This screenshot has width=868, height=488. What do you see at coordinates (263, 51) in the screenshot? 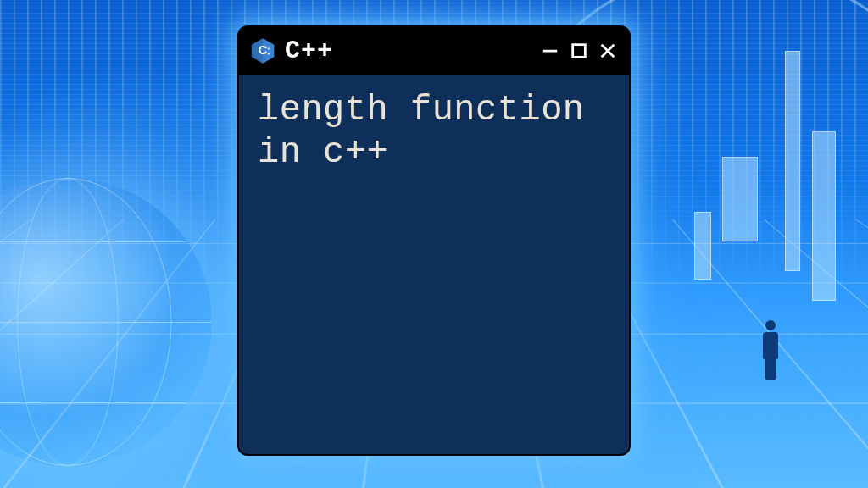
I see `cpp-icon: C + +` at bounding box center [263, 51].